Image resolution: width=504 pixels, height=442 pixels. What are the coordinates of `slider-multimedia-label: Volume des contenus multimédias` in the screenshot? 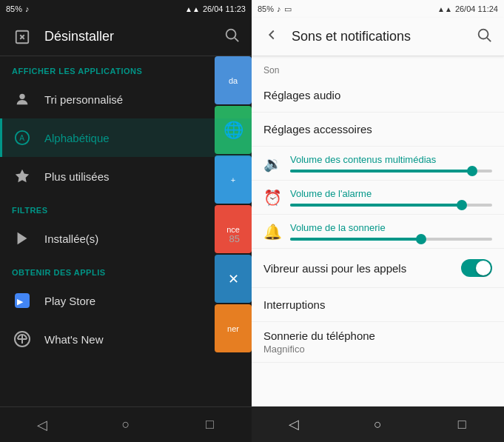 It's located at (391, 160).